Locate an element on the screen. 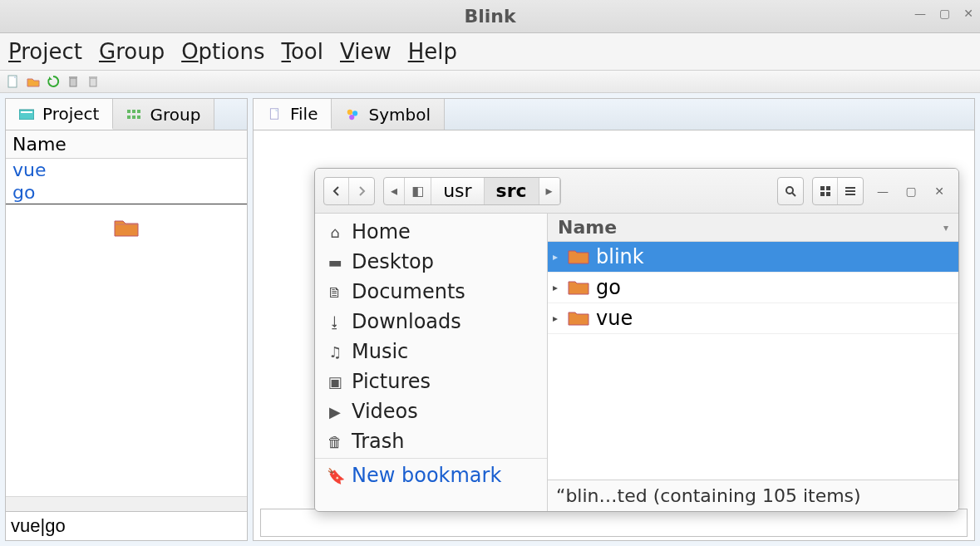 The height and width of the screenshot is (546, 980). fm-side-desktop: ▬Desktop is located at coordinates (431, 262).